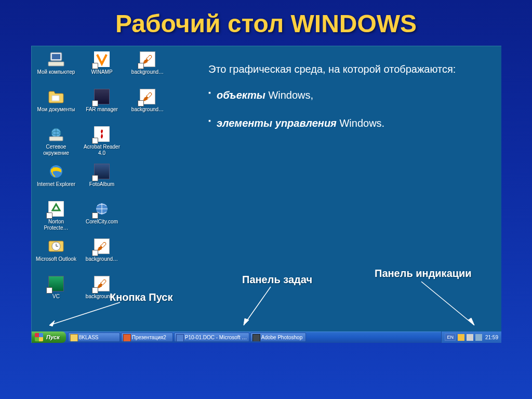 The image size is (532, 399). What do you see at coordinates (102, 110) in the screenshot?
I see `icon-label: FAR manager` at bounding box center [102, 110].